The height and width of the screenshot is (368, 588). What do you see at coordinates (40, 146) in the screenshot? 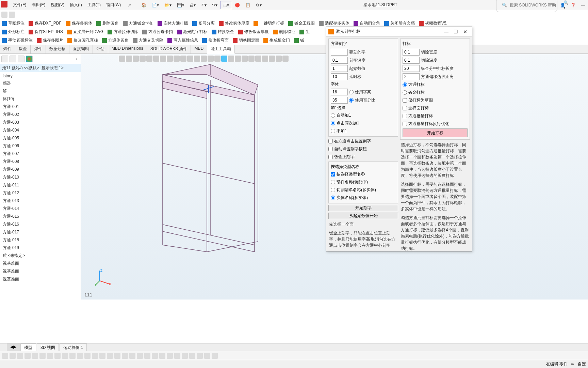
I see `tree-item: 方通-006` at bounding box center [40, 146].